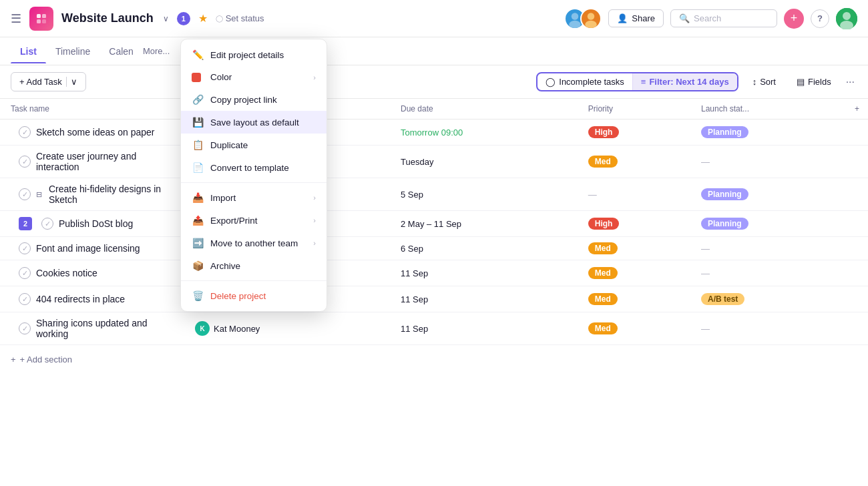 The height and width of the screenshot is (486, 868). What do you see at coordinates (254, 55) in the screenshot?
I see `menu-item-edit-project-details: ✏️Edit project details` at bounding box center [254, 55].